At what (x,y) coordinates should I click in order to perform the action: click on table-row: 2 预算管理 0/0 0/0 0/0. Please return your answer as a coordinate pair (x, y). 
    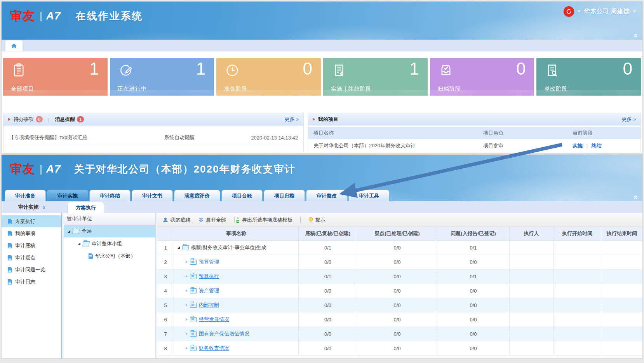
    Looking at the image, I should click on (400, 262).